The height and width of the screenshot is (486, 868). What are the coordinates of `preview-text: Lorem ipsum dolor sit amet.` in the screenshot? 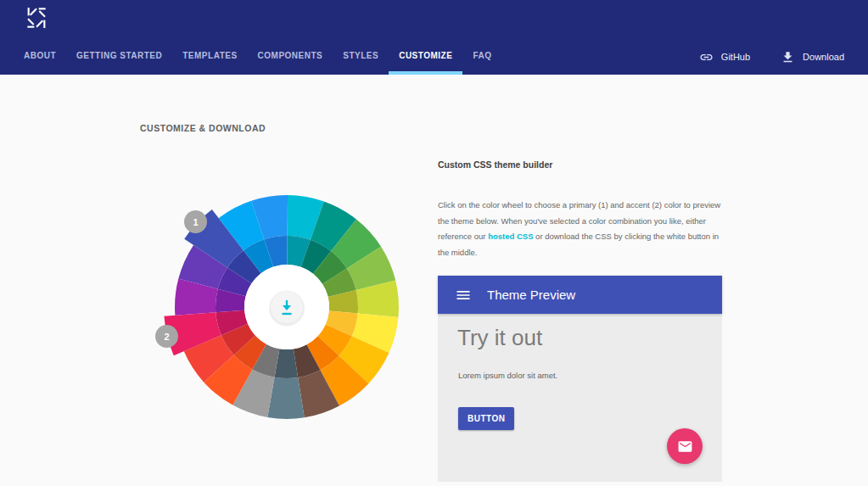 It's located at (507, 375).